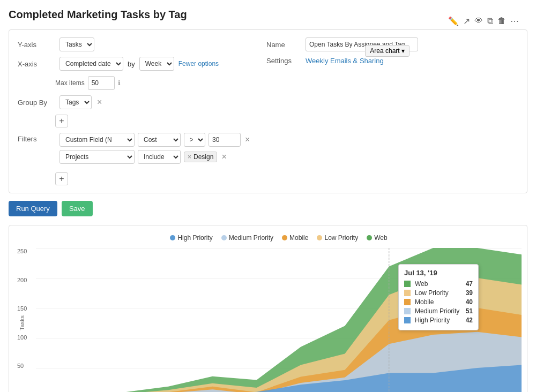 The height and width of the screenshot is (392, 536). Describe the element at coordinates (36, 138) in the screenshot. I see `filters-label: Filters` at that location.